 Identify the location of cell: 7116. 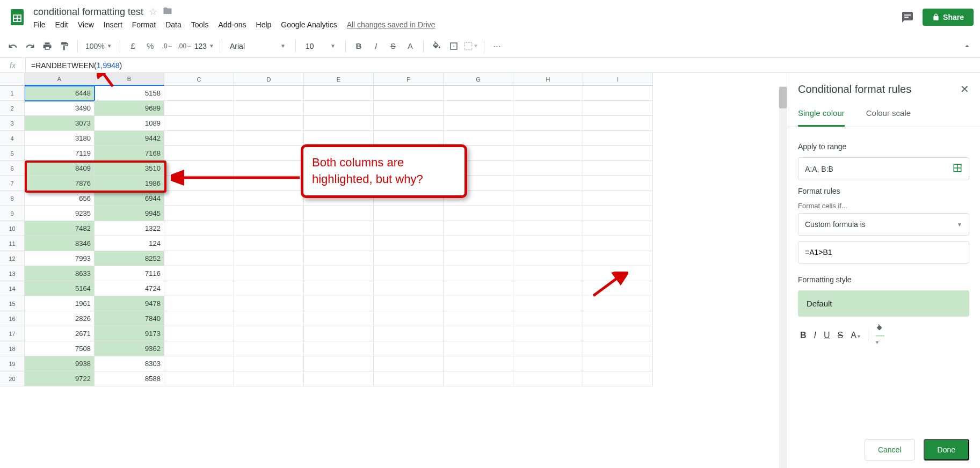
(129, 274).